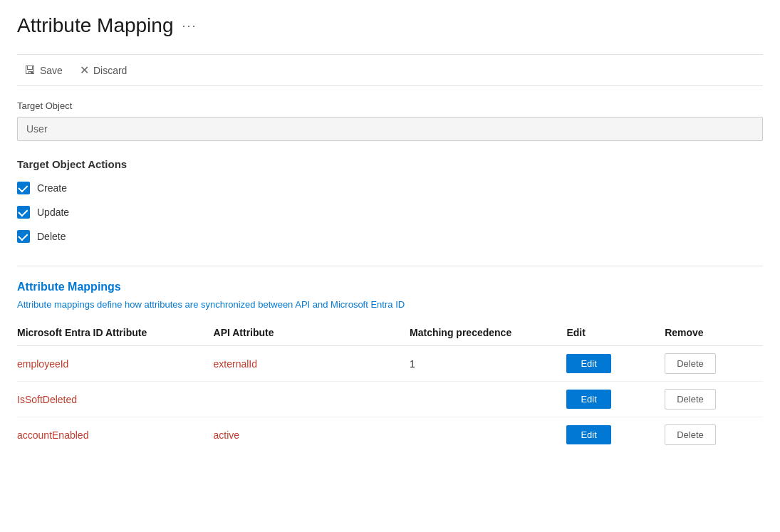 The height and width of the screenshot is (532, 780). Describe the element at coordinates (390, 105) in the screenshot. I see `target-object-label: Target Object` at that location.